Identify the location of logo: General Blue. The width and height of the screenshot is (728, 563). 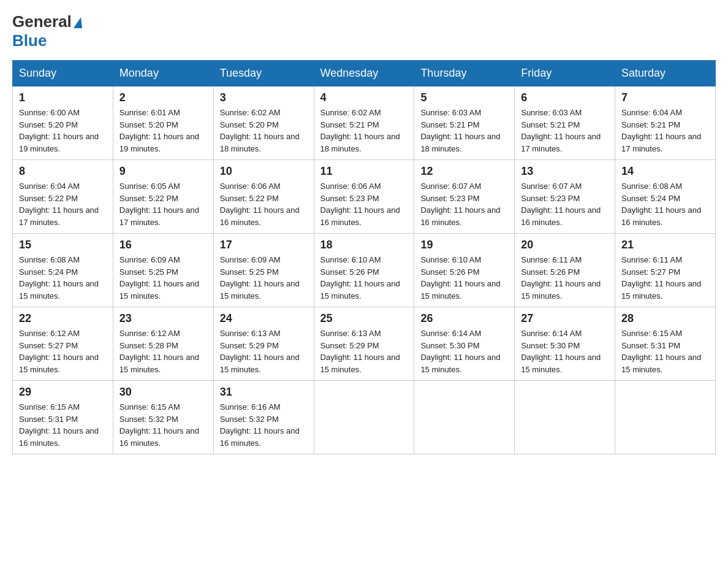
(47, 31).